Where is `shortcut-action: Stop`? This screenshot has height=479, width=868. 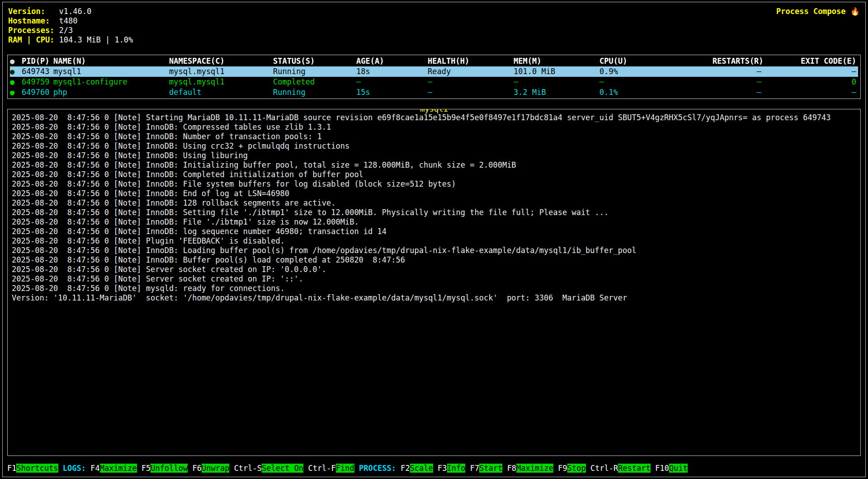
shortcut-action: Stop is located at coordinates (577, 468).